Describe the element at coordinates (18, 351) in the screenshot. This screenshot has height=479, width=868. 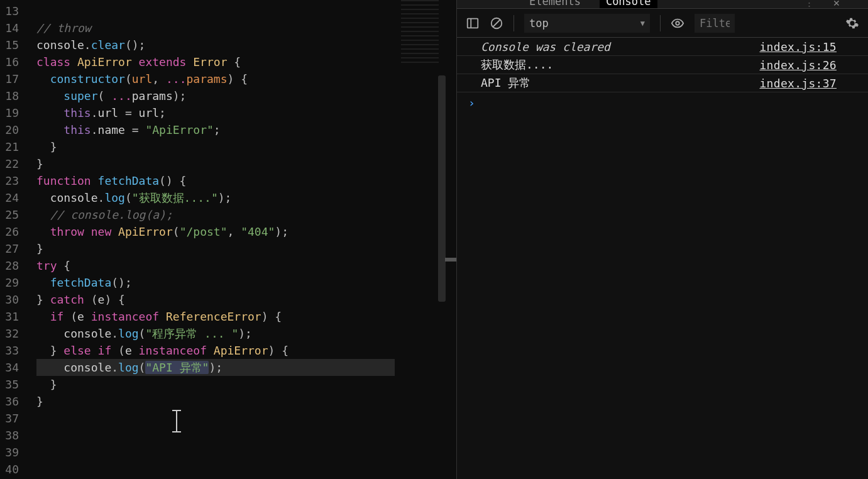
I see `line-number: 33` at that location.